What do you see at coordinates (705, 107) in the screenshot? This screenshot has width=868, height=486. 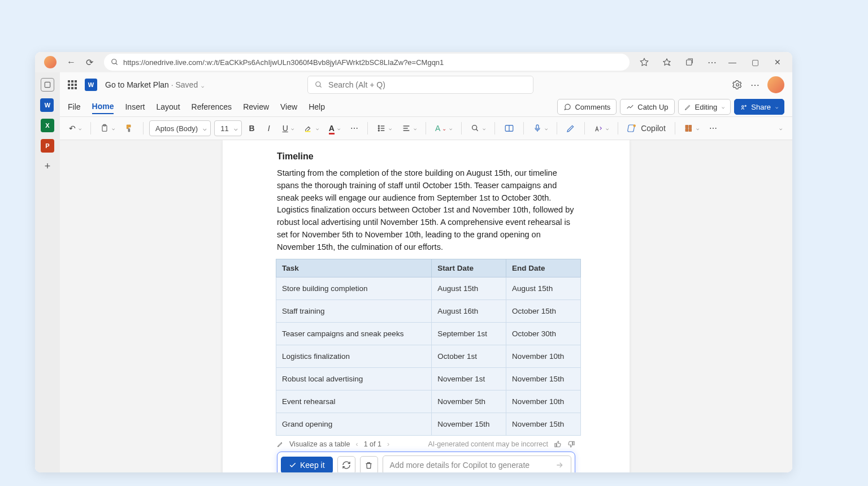 I see `editing-button: Editing⌵` at bounding box center [705, 107].